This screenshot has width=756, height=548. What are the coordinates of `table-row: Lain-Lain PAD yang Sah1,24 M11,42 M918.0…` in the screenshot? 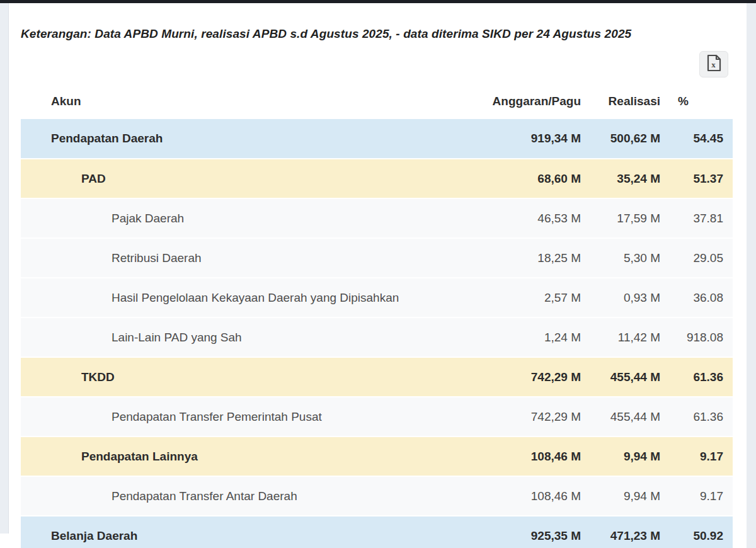 It's located at (377, 338).